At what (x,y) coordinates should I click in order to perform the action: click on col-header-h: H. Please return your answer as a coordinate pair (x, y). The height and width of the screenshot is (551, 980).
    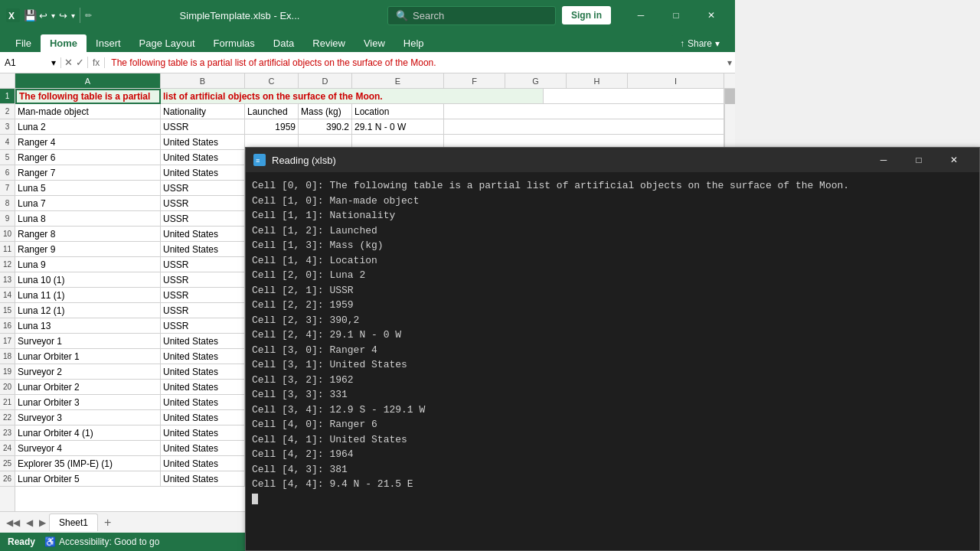
    Looking at the image, I should click on (597, 81).